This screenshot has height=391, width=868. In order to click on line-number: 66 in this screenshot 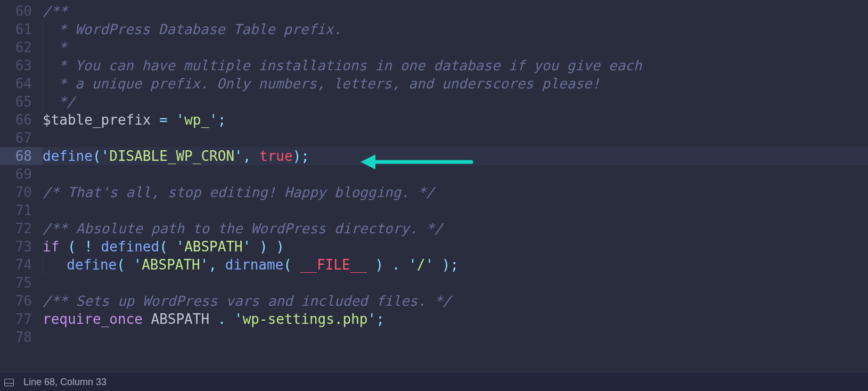, I will do `click(21, 120)`.